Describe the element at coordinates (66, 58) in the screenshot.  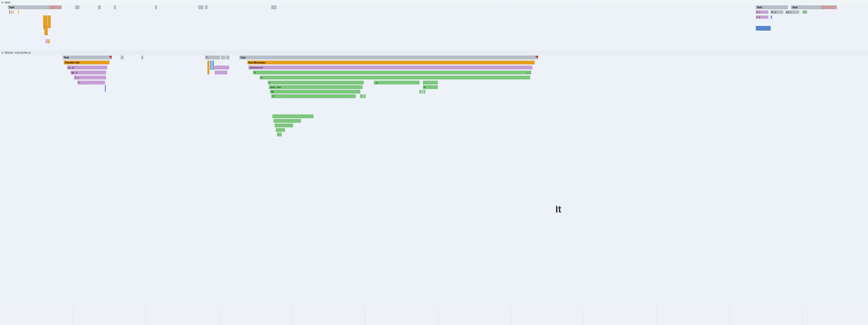
I see `worker-task-label-1: Task` at that location.